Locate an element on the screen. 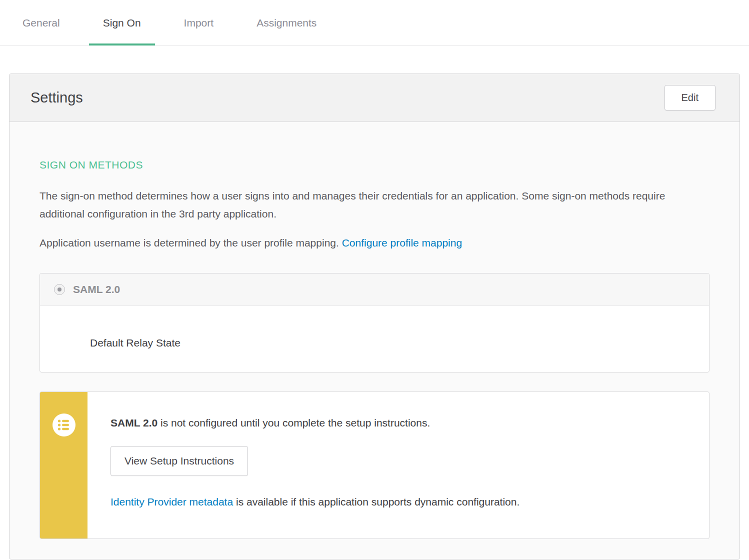  view-setup-instructions-button: View Setup Instructions is located at coordinates (179, 461).